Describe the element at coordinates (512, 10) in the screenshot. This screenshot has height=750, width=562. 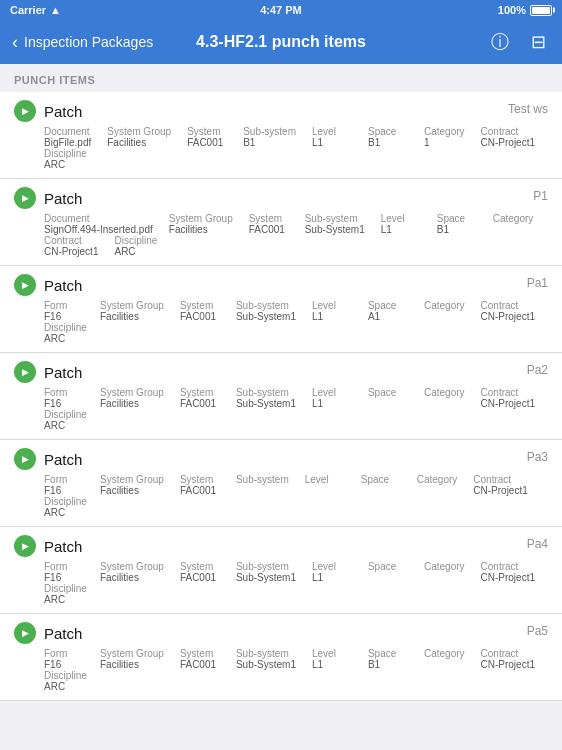
I see `battery-percent: 100%` at that location.